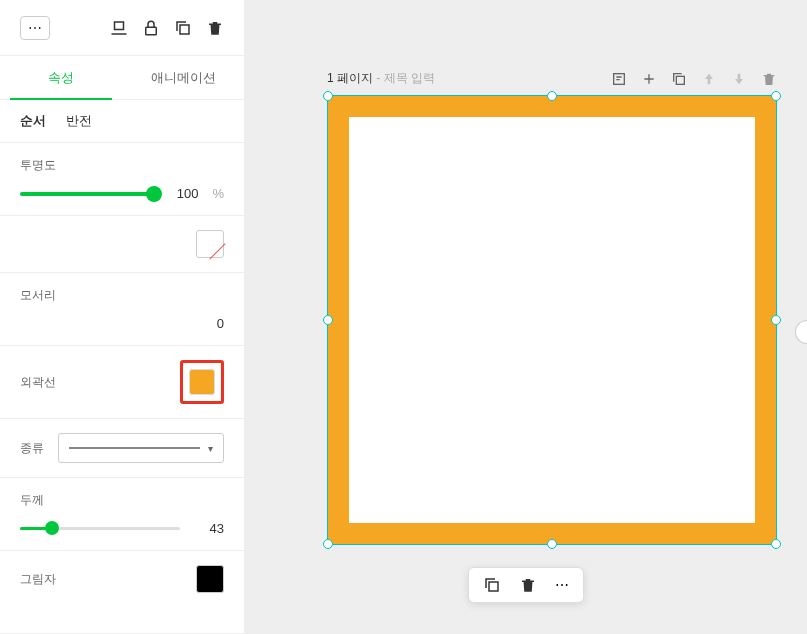  Describe the element at coordinates (215, 28) in the screenshot. I see `trash-icon` at that location.